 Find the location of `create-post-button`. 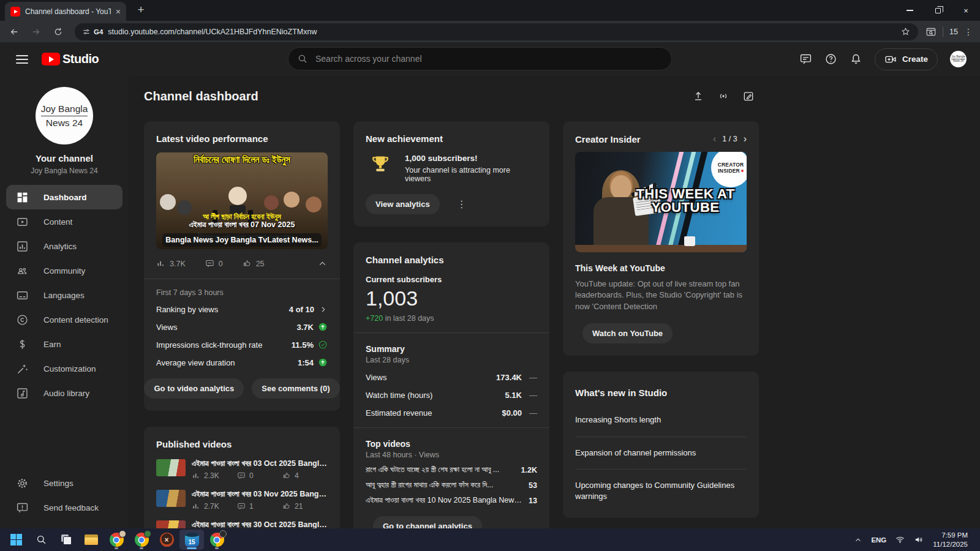

create-post-button is located at coordinates (748, 96).